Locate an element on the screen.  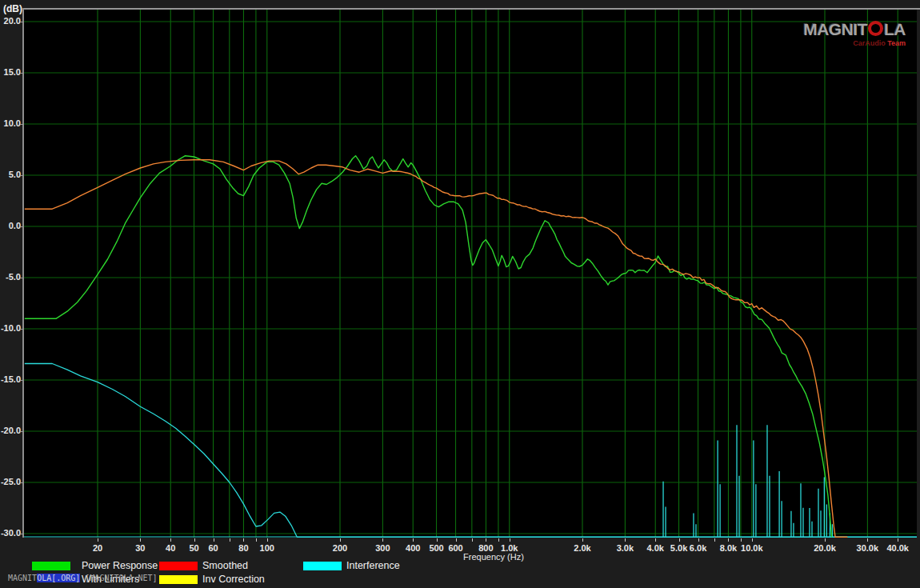
legend-label-smoothed: Smoothed is located at coordinates (226, 566).